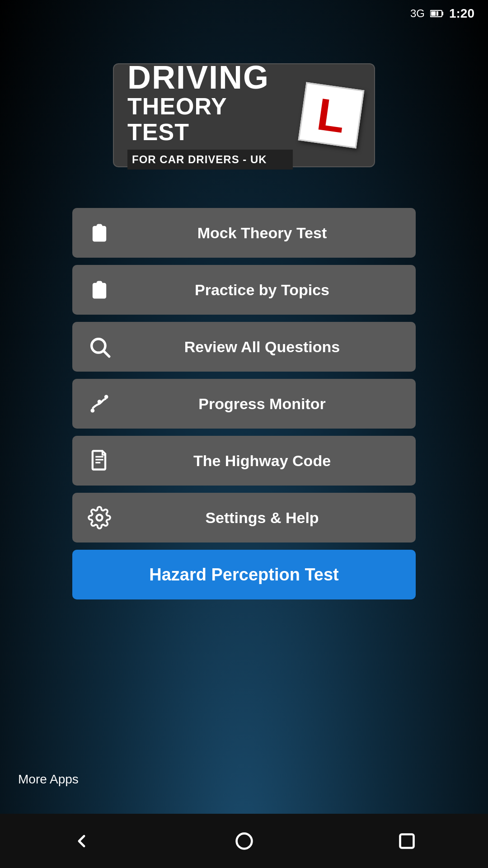 This screenshot has width=488, height=868. Describe the element at coordinates (210, 77) in the screenshot. I see `logo-line1: DRIVING` at that location.